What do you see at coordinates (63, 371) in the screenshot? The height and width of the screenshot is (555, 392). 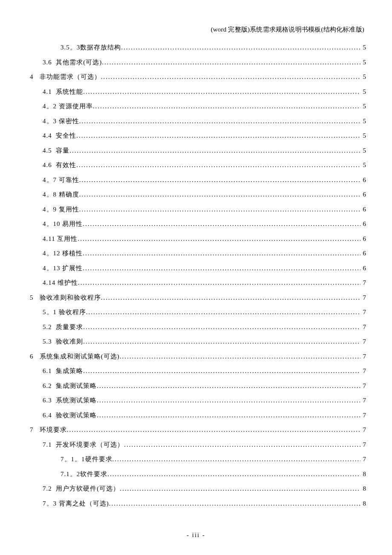 I see `toc-entry-label: 6.1 集成策略` at bounding box center [63, 371].